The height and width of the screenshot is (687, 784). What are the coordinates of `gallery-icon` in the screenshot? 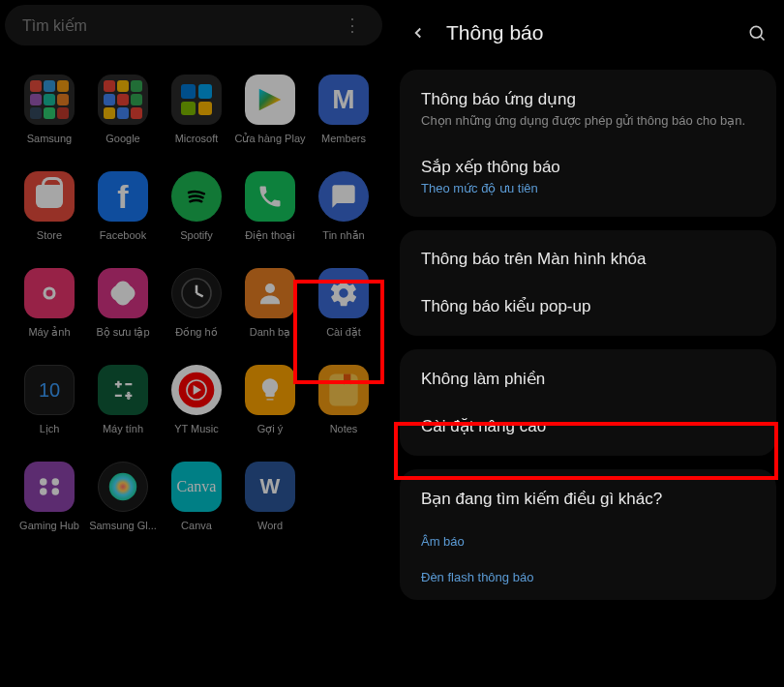 It's located at (123, 293).